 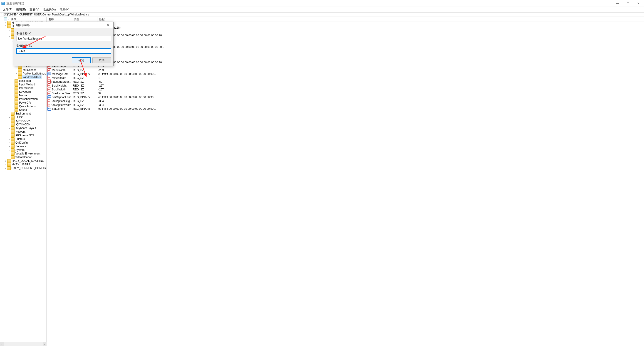 What do you see at coordinates (23, 85) in the screenshot?
I see `tree-item: ›Input Method` at bounding box center [23, 85].